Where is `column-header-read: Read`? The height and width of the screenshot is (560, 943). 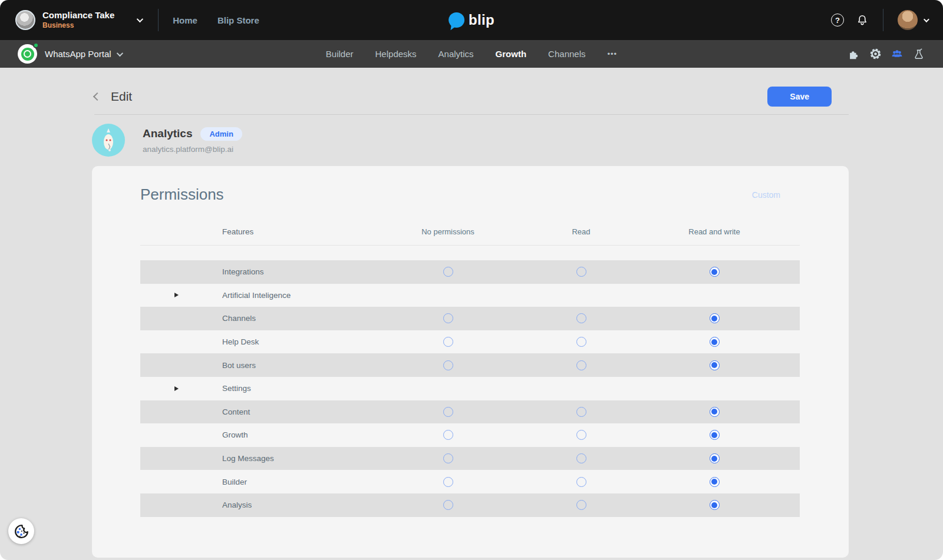
column-header-read: Read is located at coordinates (581, 232).